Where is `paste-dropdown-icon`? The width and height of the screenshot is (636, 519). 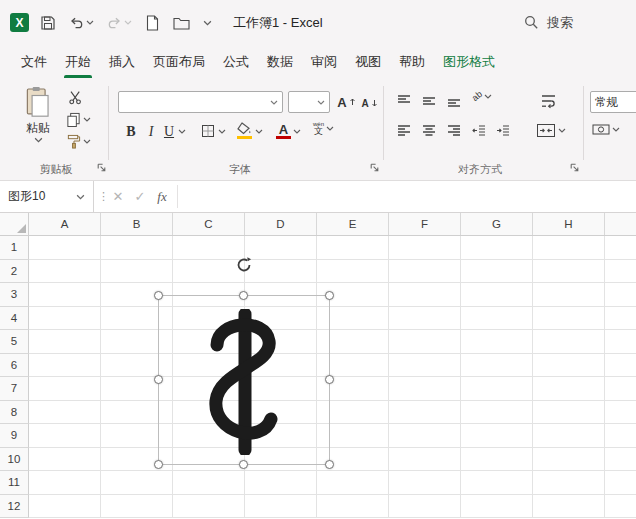
paste-dropdown-icon is located at coordinates (38, 140).